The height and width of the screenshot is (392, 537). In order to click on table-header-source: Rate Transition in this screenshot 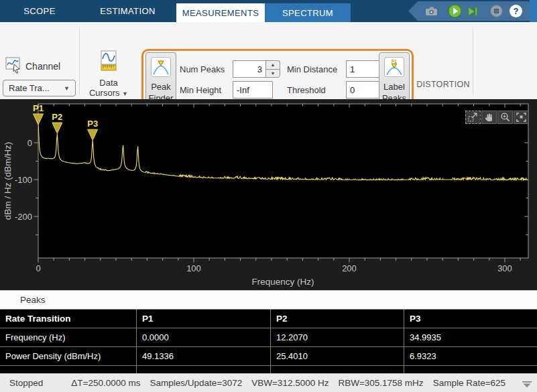, I will do `click(68, 319)`.